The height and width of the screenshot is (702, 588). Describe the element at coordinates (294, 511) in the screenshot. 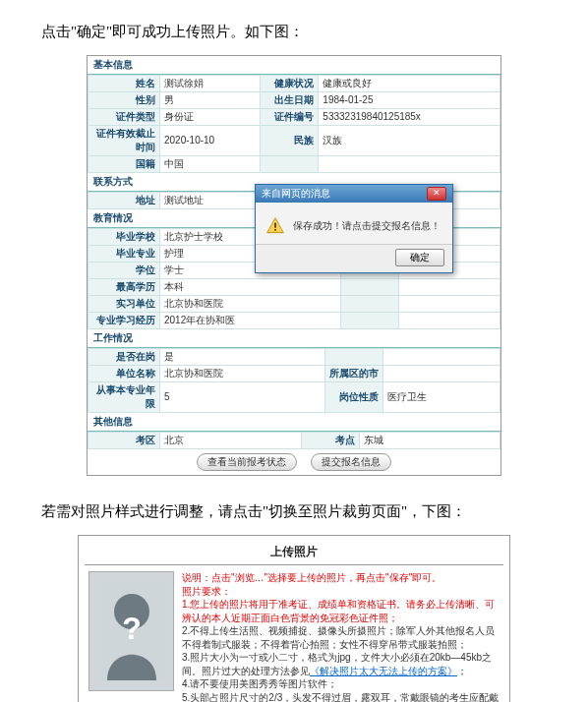

I see `para-crop-switch: 若需对照片样式进行调整，请点击"切换至照片裁剪页面"，下图：` at that location.